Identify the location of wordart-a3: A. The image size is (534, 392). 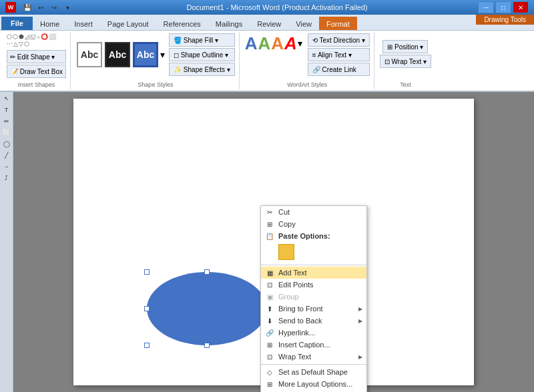
(278, 43).